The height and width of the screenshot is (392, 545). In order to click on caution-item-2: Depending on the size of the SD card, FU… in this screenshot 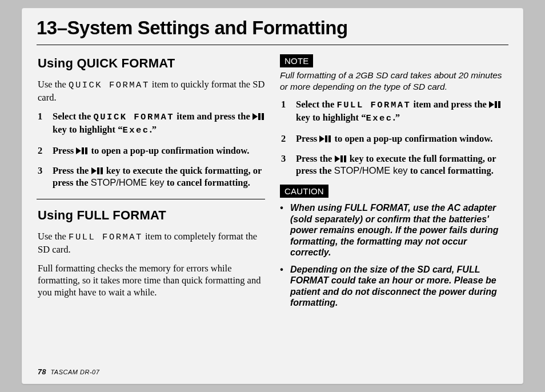, I will do `click(394, 286)`.